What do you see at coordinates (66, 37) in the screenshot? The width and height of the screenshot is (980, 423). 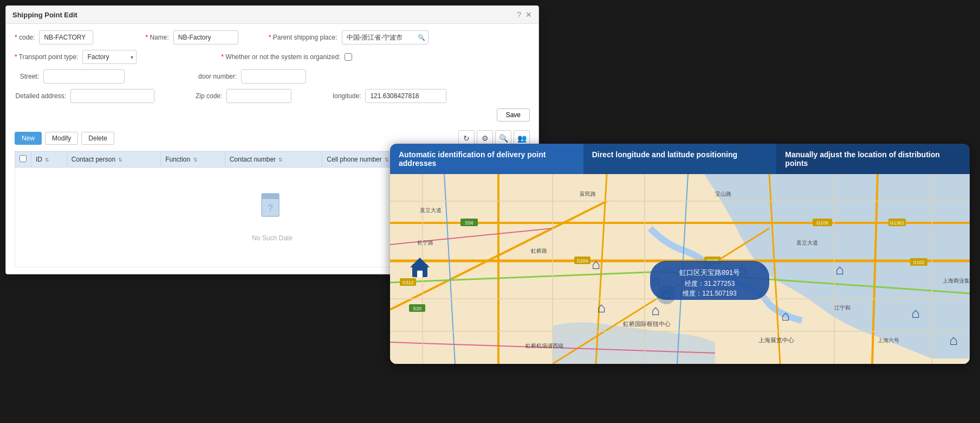 I see `code-input` at bounding box center [66, 37].